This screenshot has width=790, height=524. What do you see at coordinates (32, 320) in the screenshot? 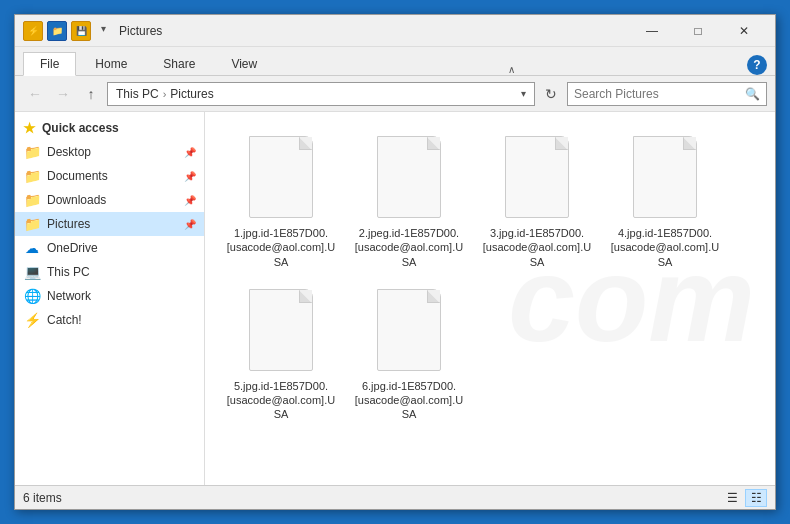
I see `catch-icon: ⚡` at bounding box center [32, 320].